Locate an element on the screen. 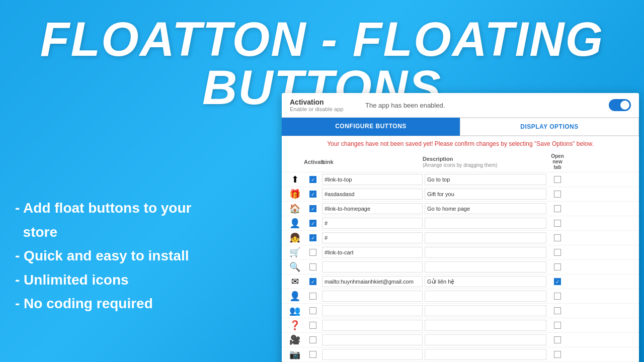  table-header: Activate Link Description (Arrange icons… is located at coordinates (460, 162).